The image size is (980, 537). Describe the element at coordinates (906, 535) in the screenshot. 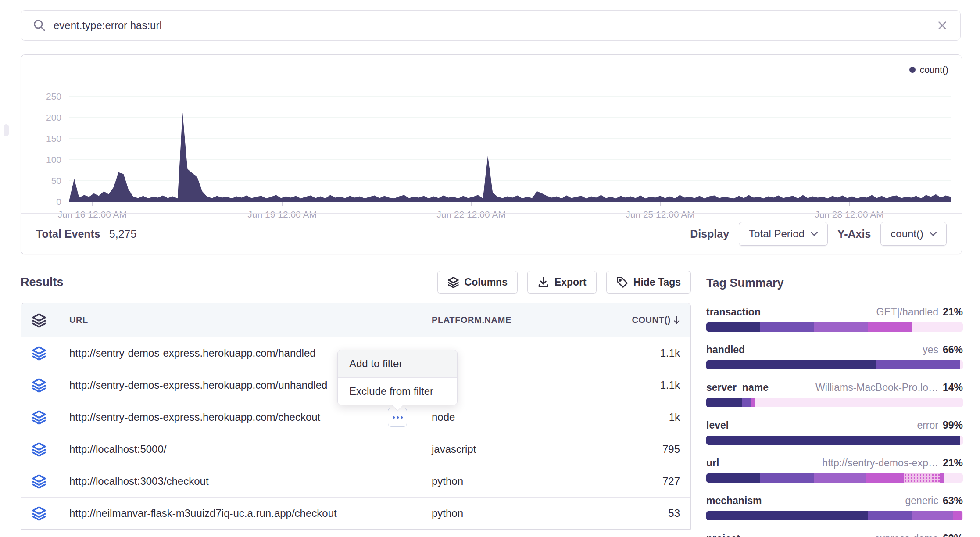

I see `tag-top-value: express-demo` at that location.